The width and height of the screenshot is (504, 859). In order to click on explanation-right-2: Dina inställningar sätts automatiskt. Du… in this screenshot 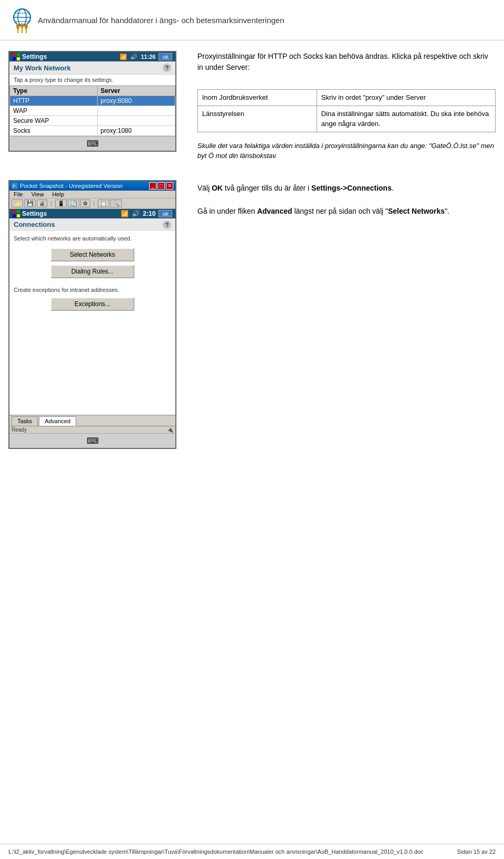, I will do `click(406, 119)`.